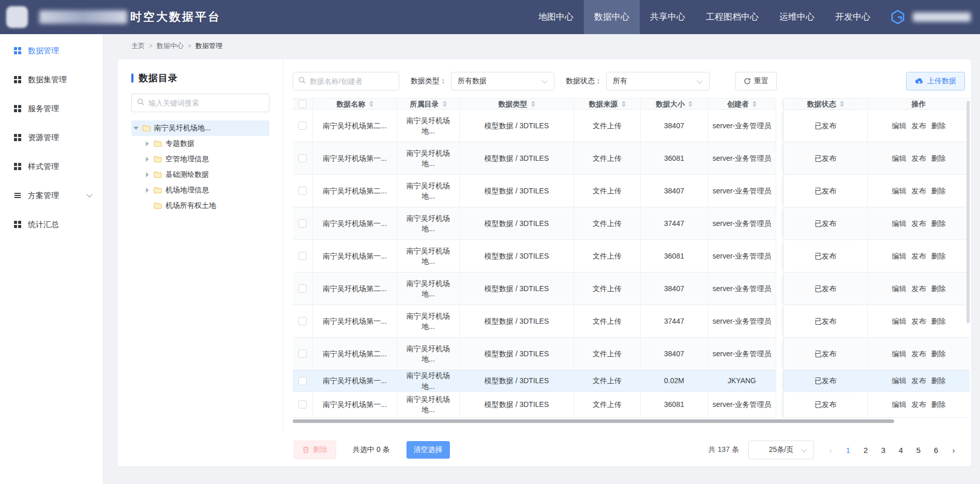 Image resolution: width=980 pixels, height=484 pixels. What do you see at coordinates (428, 450) in the screenshot?
I see `clear-selection-button: 清空选择` at bounding box center [428, 450].